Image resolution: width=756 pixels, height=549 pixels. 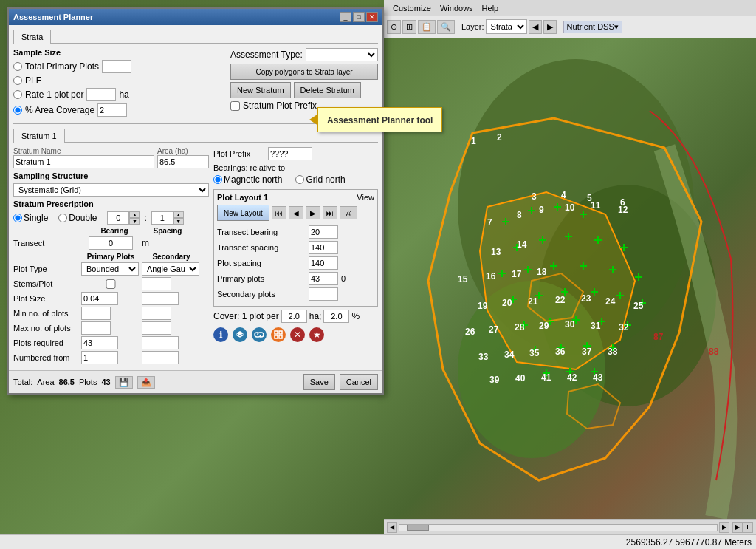 What do you see at coordinates (162, 218) in the screenshot?
I see `spinner2-input` at bounding box center [162, 218].